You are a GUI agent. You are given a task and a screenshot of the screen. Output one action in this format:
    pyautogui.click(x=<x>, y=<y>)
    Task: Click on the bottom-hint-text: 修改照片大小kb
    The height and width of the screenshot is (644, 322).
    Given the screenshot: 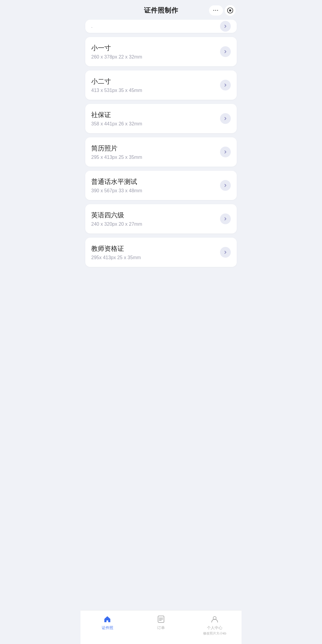 What is the action you would take?
    pyautogui.click(x=215, y=634)
    